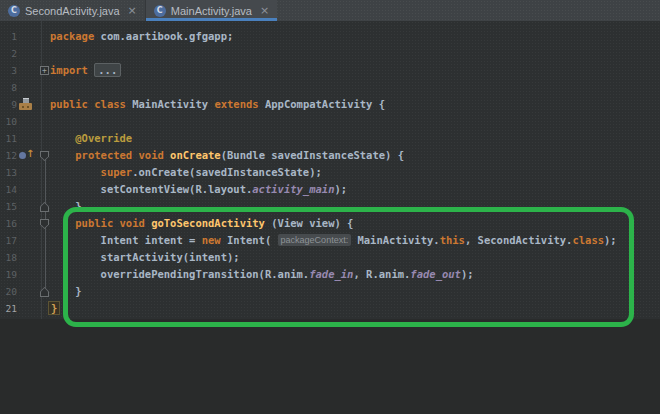 The height and width of the screenshot is (414, 660). What do you see at coordinates (330, 240) in the screenshot?
I see `code-line: 17 Intent intent = new Intent( packageCo…` at bounding box center [330, 240].